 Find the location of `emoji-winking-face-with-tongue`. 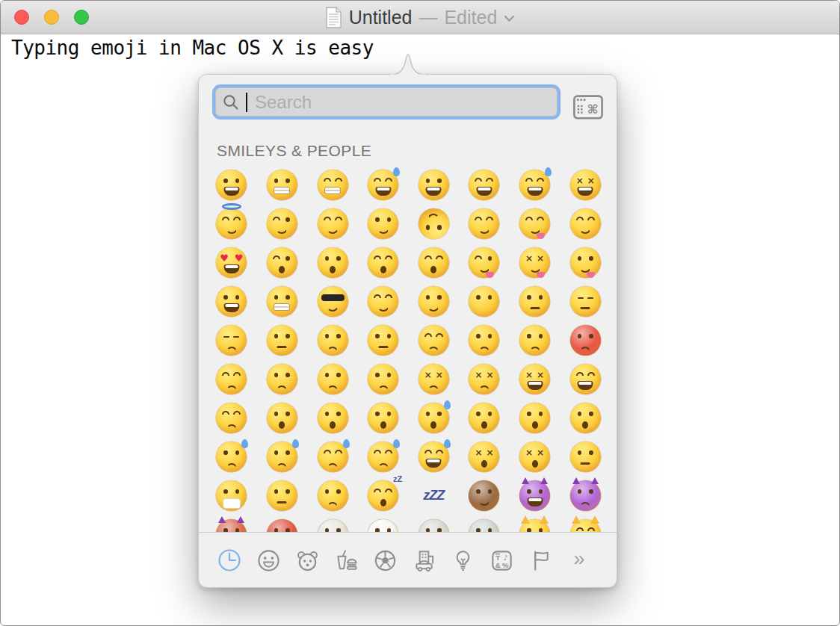

emoji-winking-face-with-tongue is located at coordinates (484, 262).